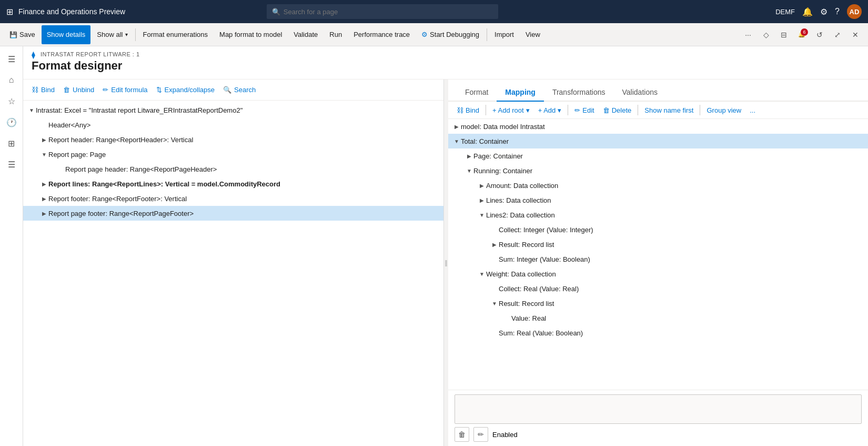 The width and height of the screenshot is (868, 446). I want to click on tree-item-label: Report page header: Range<ReportPageHead…, so click(255, 170).